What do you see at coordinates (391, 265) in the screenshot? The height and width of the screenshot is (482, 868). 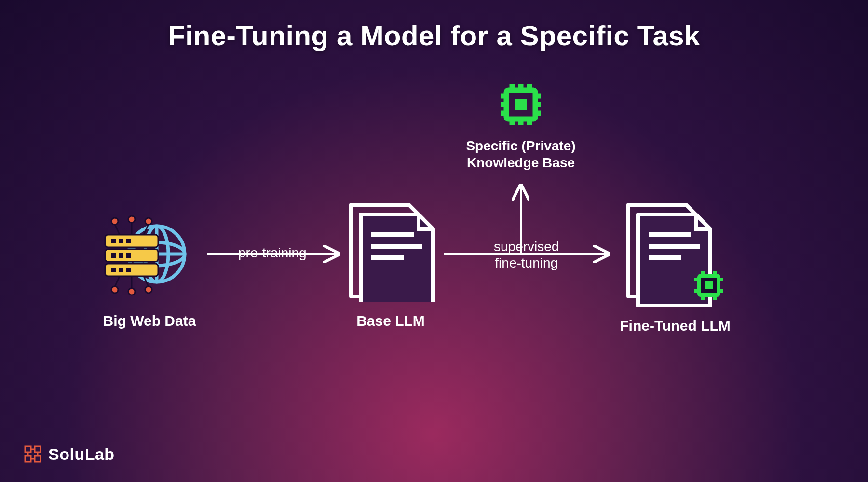 I see `node-base-llm: Base LLM` at bounding box center [391, 265].